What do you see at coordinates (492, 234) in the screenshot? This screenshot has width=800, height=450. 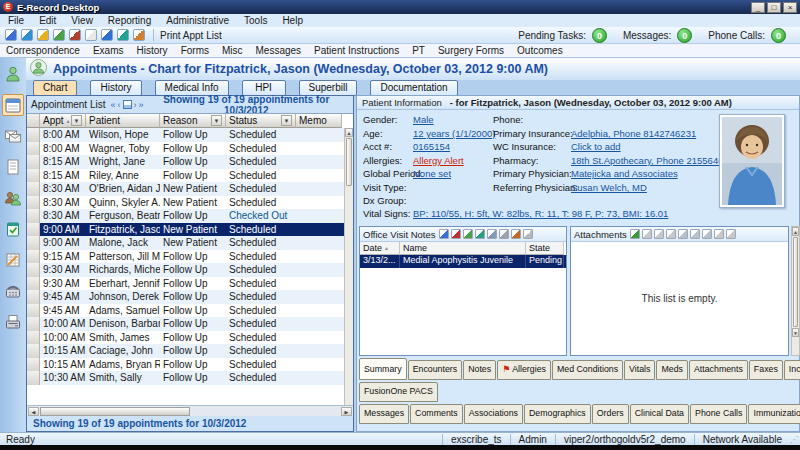 I see `email-note-icon` at bounding box center [492, 234].